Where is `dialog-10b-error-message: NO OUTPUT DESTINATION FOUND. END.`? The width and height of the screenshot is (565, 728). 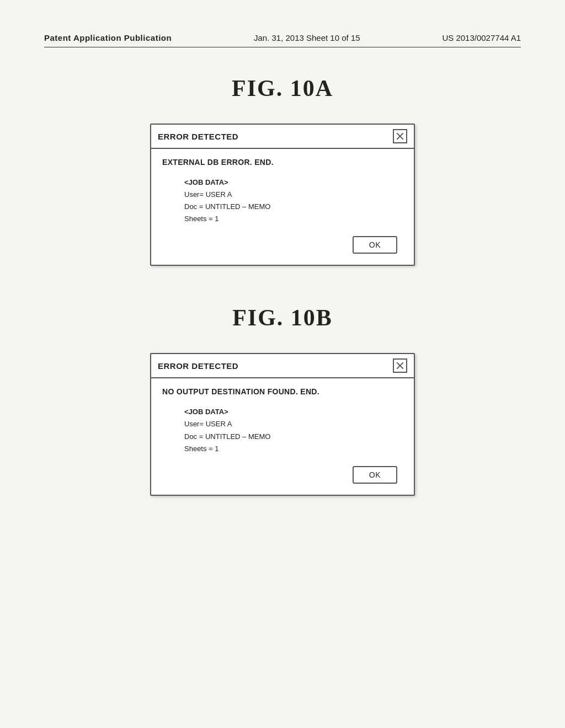 dialog-10b-error-message: NO OUTPUT DESTINATION FOUND. END. is located at coordinates (282, 392).